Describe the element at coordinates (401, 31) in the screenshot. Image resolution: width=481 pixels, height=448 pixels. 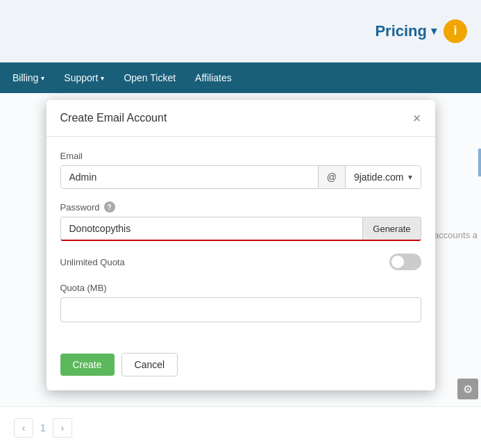
I see `pricing-label: Pricing` at that location.